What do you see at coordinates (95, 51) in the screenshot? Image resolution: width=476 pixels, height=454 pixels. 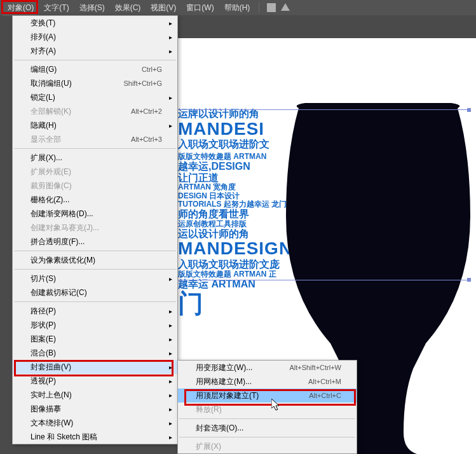 I see `menu-align: 对齐(A)` at bounding box center [95, 51].